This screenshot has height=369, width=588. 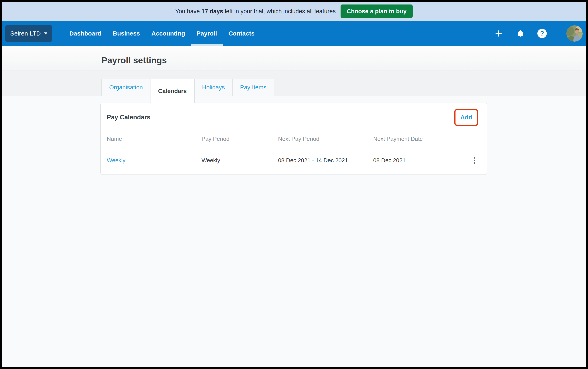 What do you see at coordinates (212, 11) in the screenshot?
I see `trial-days-left: 17 days` at bounding box center [212, 11].